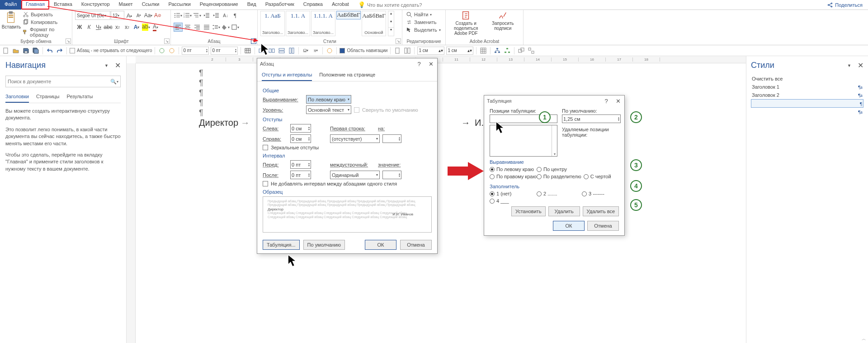 Image resolution: width=868 pixels, height=343 pixels. Describe the element at coordinates (392, 175) in the screenshot. I see `line-spacing-value: ▴▾` at that location.